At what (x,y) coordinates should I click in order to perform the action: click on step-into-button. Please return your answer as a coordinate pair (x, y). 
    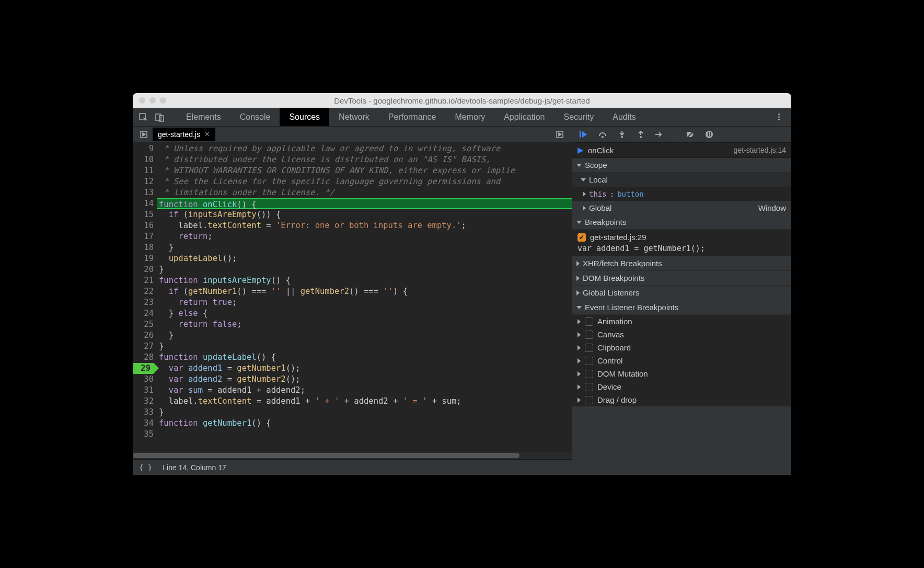
    Looking at the image, I should click on (622, 134).